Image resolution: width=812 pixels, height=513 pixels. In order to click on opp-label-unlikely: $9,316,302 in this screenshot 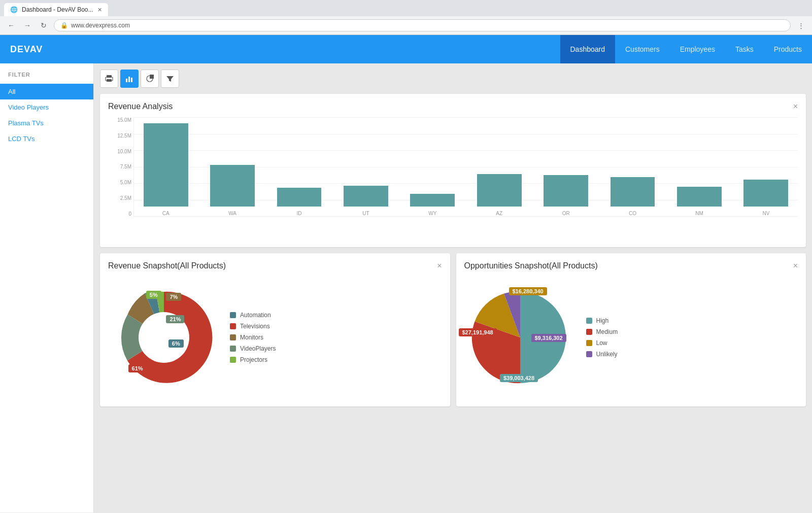, I will do `click(549, 338)`.